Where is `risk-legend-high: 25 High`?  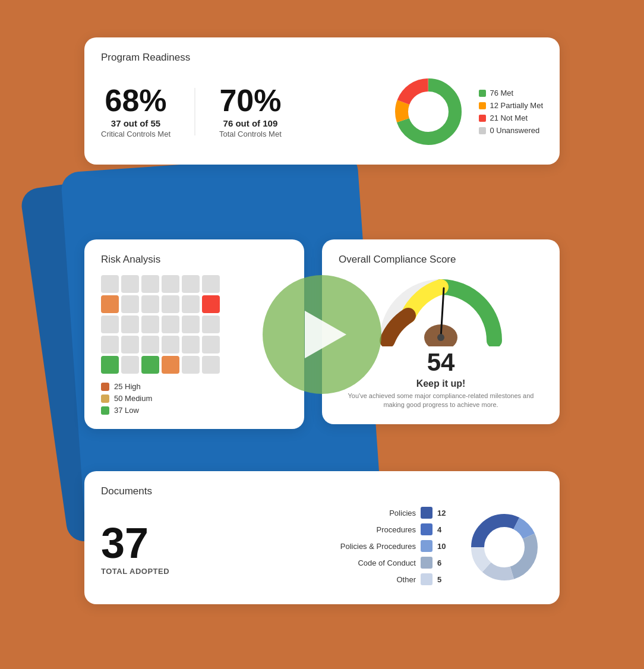
risk-legend-high: 25 High is located at coordinates (194, 386).